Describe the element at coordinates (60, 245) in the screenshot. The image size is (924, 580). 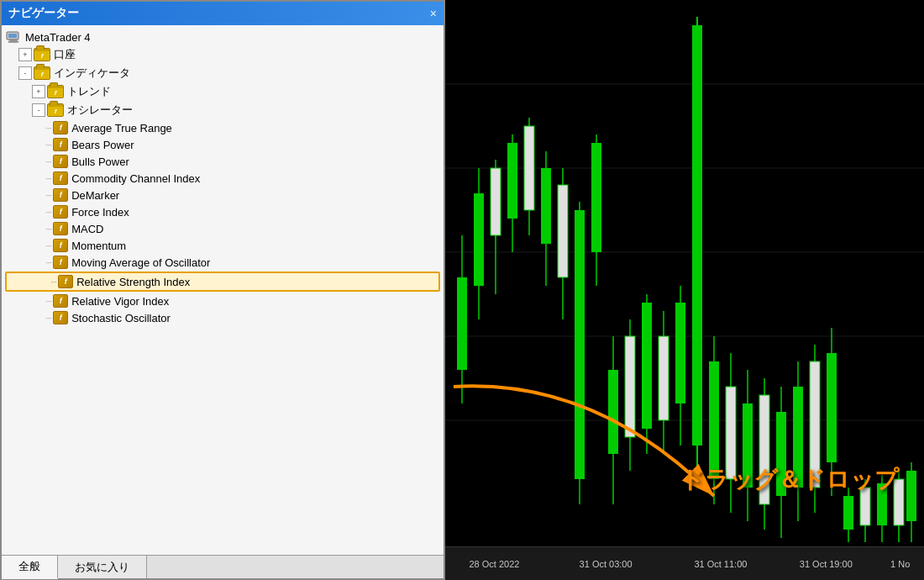
I see `func-icon-momentum: f` at that location.